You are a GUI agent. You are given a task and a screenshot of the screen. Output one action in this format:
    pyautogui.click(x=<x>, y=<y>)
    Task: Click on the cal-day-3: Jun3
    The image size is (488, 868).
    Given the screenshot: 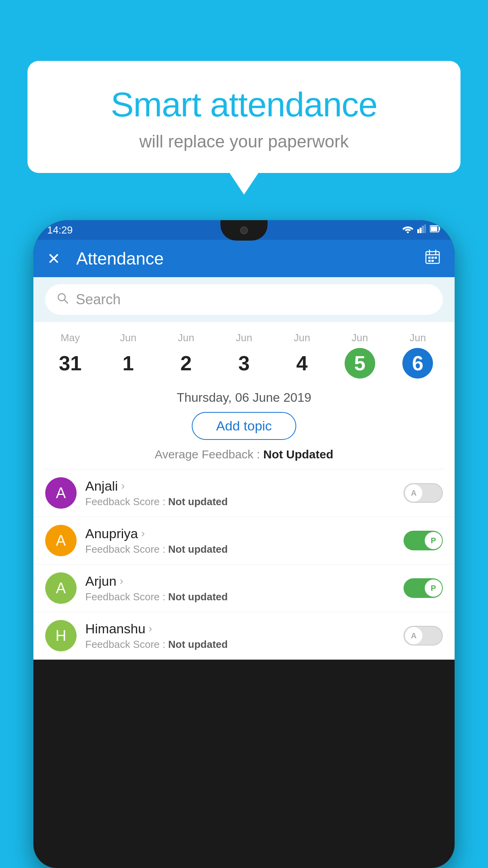 What is the action you would take?
    pyautogui.click(x=244, y=355)
    